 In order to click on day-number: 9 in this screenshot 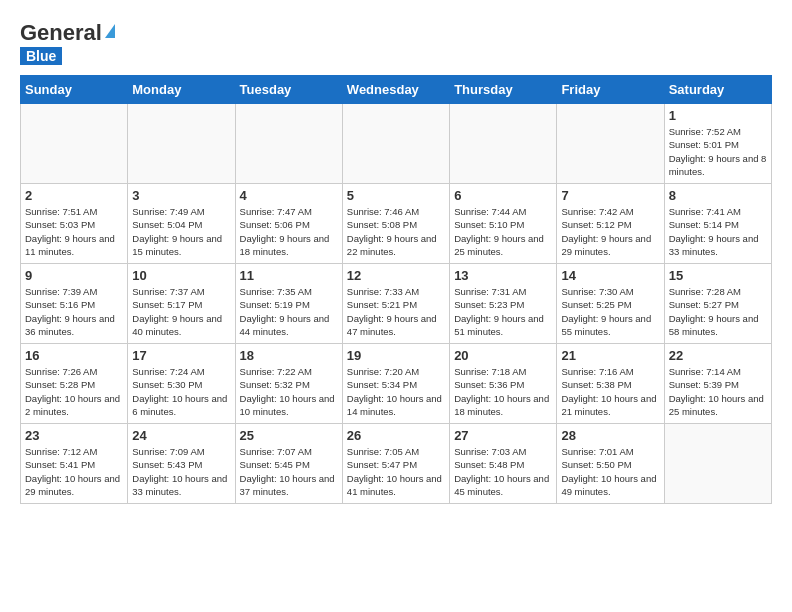, I will do `click(74, 276)`.